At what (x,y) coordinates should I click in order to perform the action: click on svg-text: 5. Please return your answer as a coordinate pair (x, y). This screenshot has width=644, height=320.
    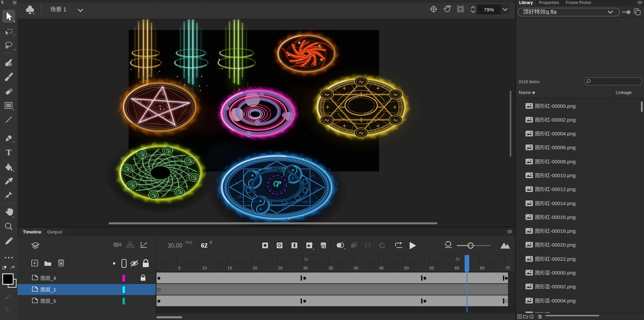
    Looking at the image, I should click on (179, 268).